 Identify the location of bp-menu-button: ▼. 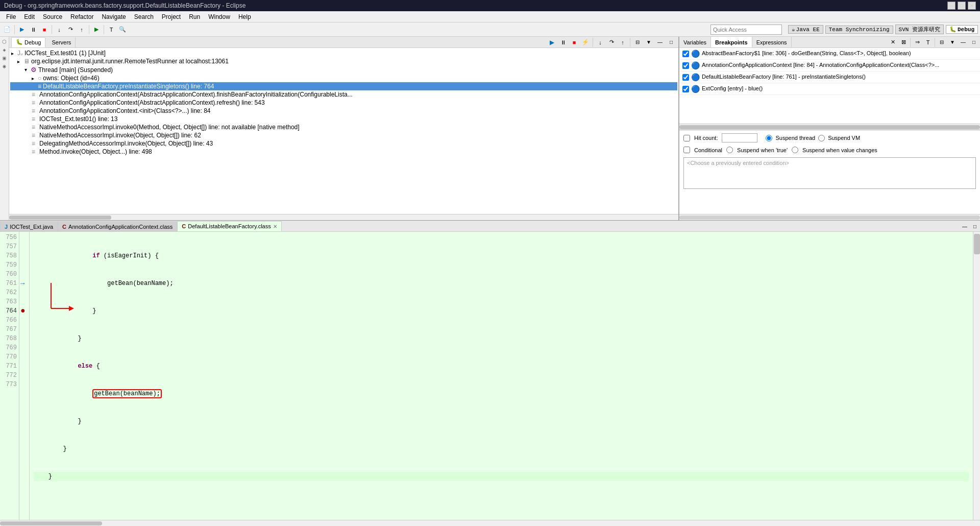
(952, 42).